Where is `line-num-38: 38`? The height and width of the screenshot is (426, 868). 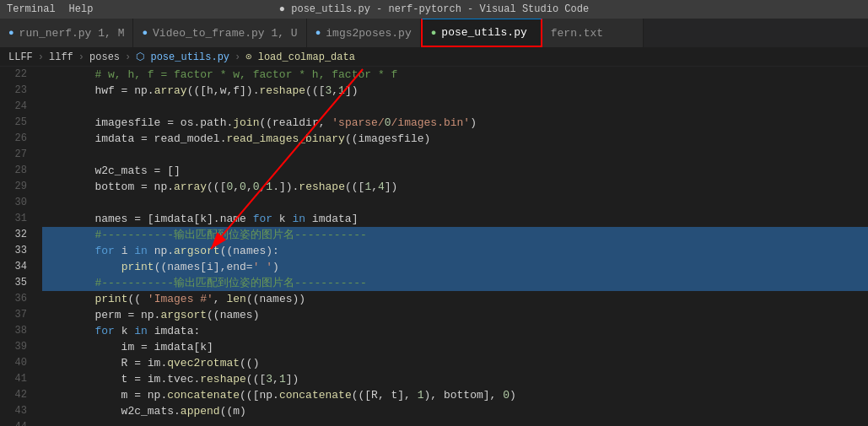
line-num-38: 38 is located at coordinates (13, 331).